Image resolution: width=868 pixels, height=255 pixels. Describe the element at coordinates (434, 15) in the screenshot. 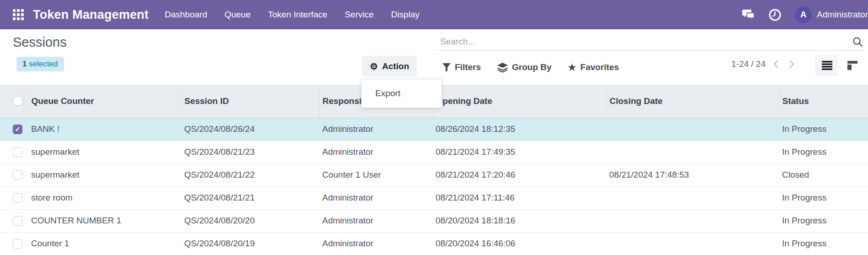

I see `top-navbar: Token Management Dashboard Queue Token I…` at that location.